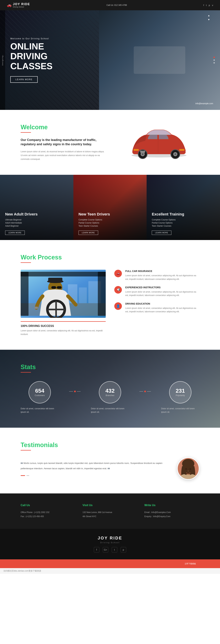 This screenshot has height=644, width=220. I want to click on hero-email: info@example.com, so click(204, 104).